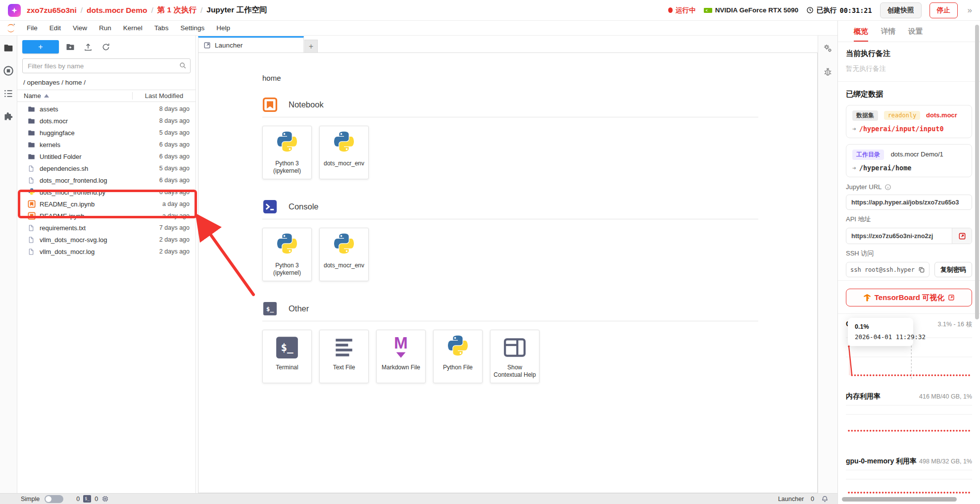 This screenshot has height=504, width=980. Describe the element at coordinates (80, 28) in the screenshot. I see `menu-view: View` at that location.